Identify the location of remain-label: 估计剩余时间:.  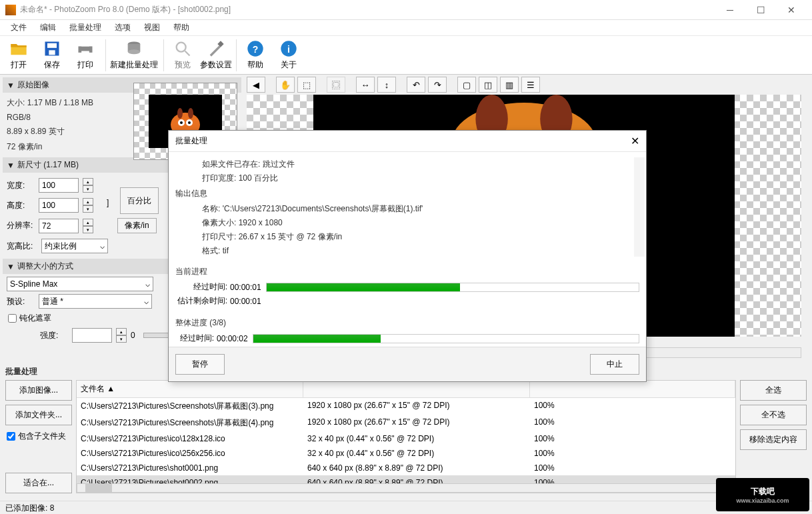
(201, 301).